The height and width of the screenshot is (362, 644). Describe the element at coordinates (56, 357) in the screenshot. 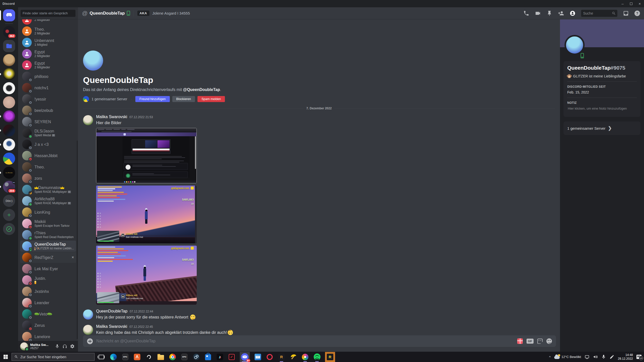

I see `taskbar-search-input` at that location.